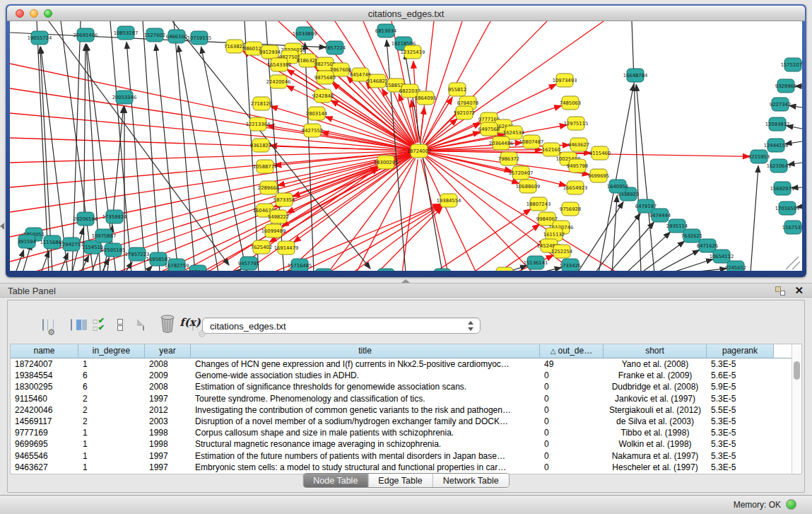  I want to click on graph-node-label: 19055724, so click(40, 38).